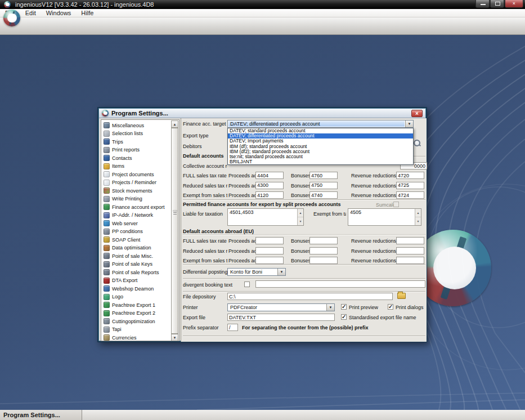 The height and width of the screenshot is (420, 525). I want to click on differential-posting-label: Differential popsting, so click(205, 272).